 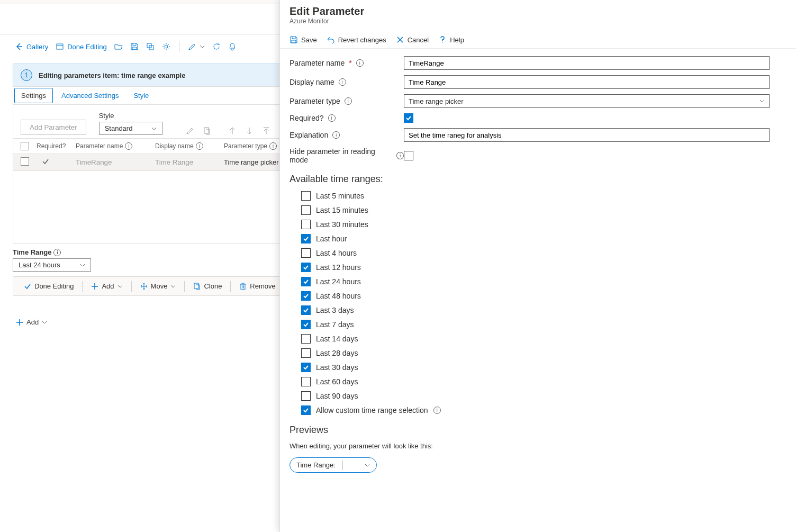 I want to click on param-name-input, so click(x=586, y=63).